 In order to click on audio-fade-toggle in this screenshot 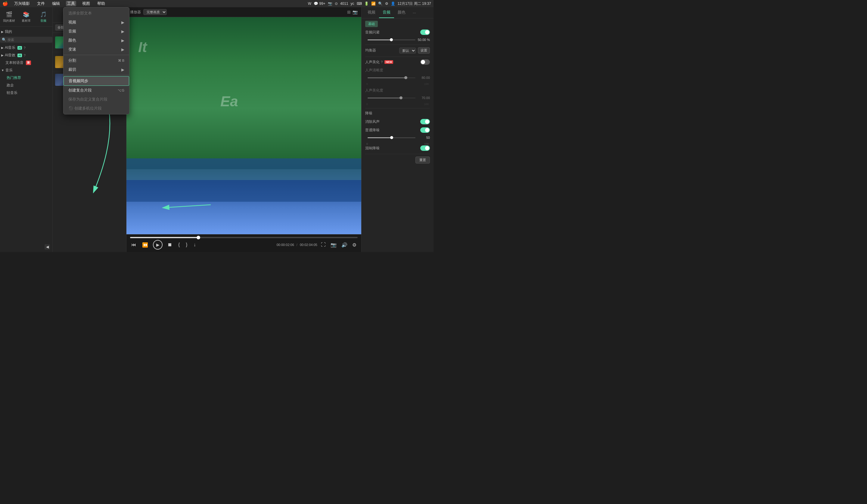, I will do `click(425, 32)`.